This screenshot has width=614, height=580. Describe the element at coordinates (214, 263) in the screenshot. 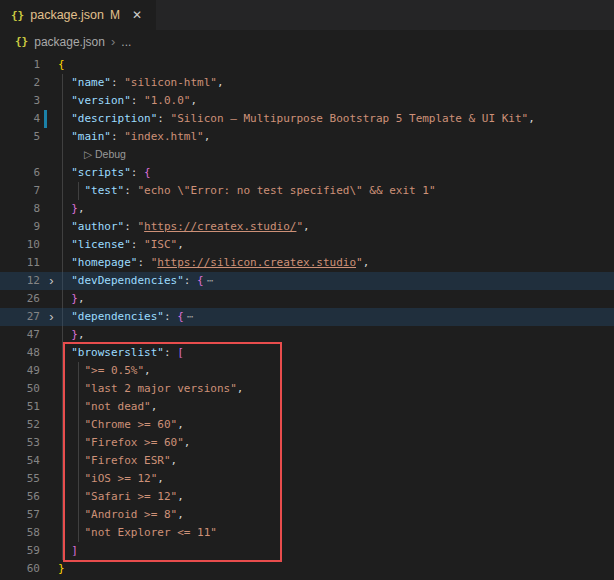

I see `code-text: "homepage": "https://silicon.createx.stu…` at that location.